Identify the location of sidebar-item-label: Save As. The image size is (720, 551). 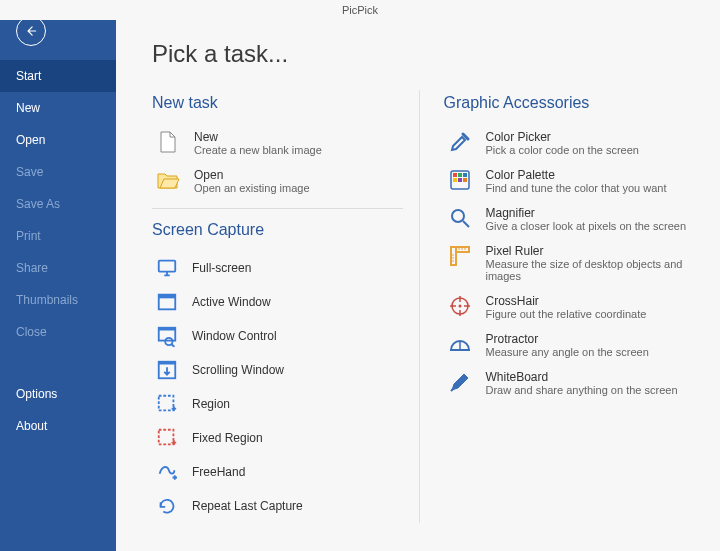
(38, 204).